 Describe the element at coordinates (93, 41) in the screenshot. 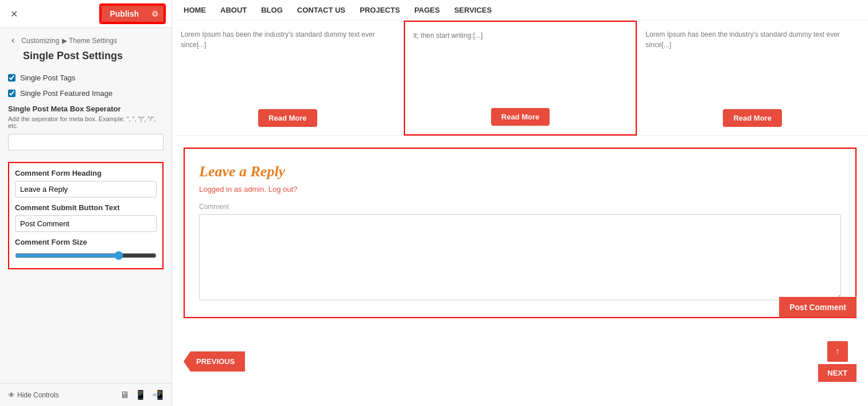

I see `breadcrumb-current: Theme Settings` at that location.